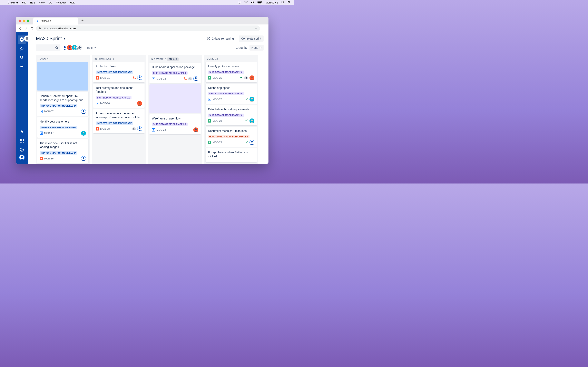 The image size is (588, 367). What do you see at coordinates (231, 72) in the screenshot?
I see `issue-card: Identify prototype testersSHIP BETA OF M…` at bounding box center [231, 72].